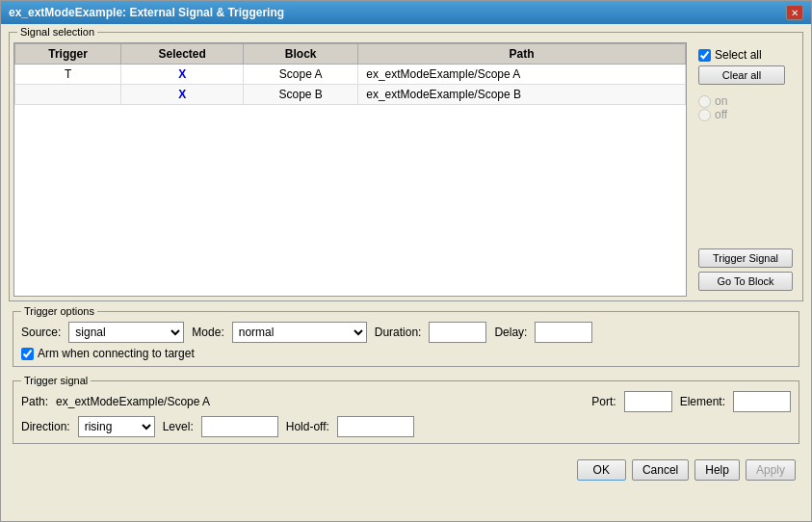 This screenshot has width=812, height=522. What do you see at coordinates (60, 311) in the screenshot?
I see `trigger-options-label: Trigger options` at bounding box center [60, 311].